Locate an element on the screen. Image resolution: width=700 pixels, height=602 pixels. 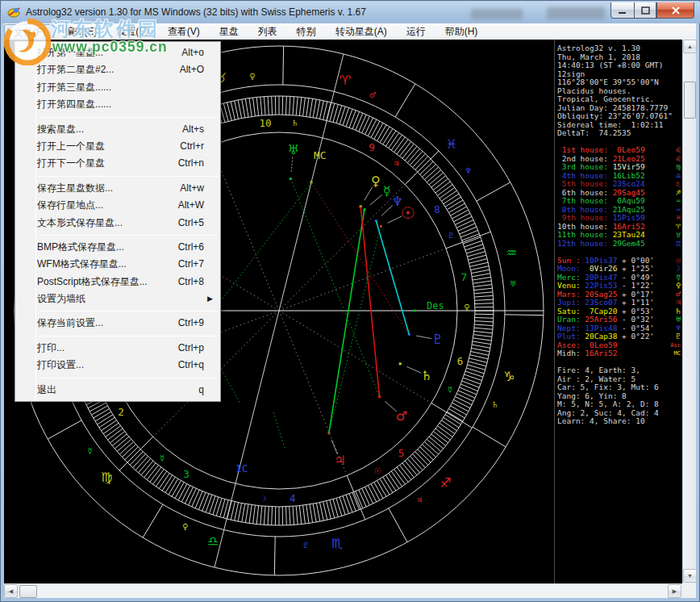
vertical-scrollbar: ▲ ▼ is located at coordinates (689, 311).